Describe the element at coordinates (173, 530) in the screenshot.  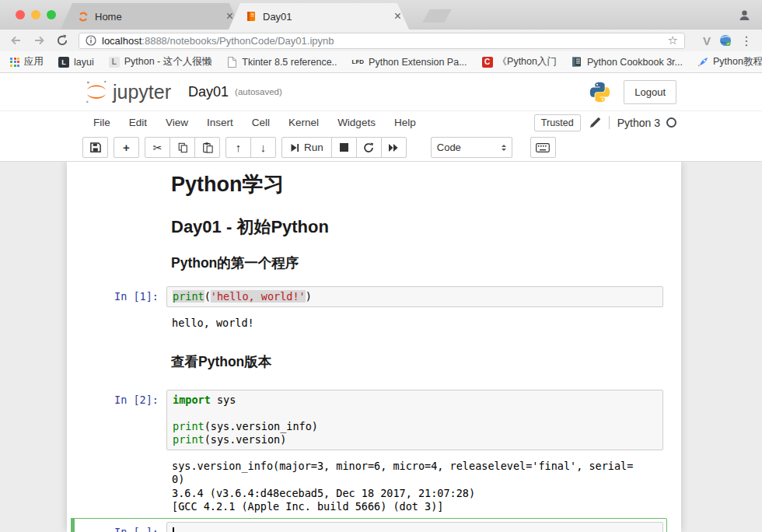
I see `text-cursor` at that location.